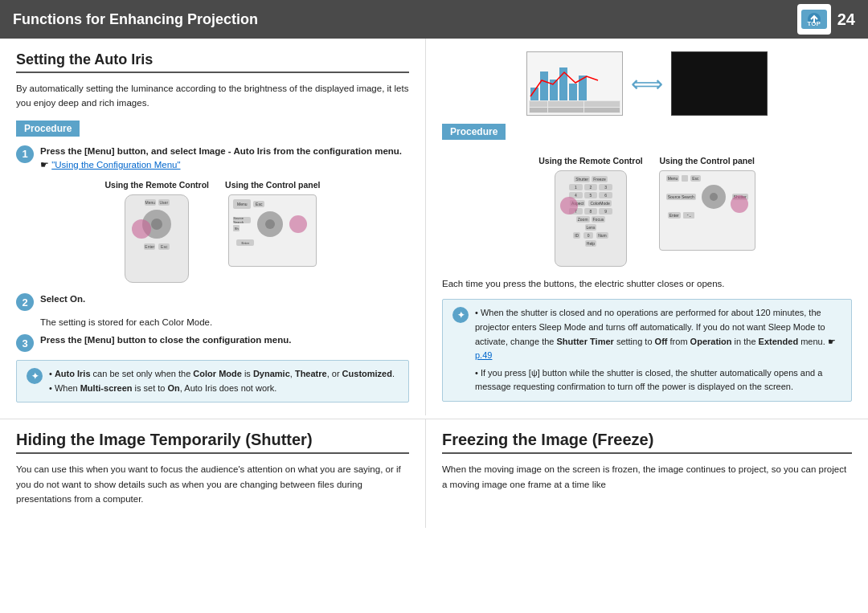  What do you see at coordinates (606, 187) in the screenshot?
I see `r2-n3: 3` at bounding box center [606, 187].